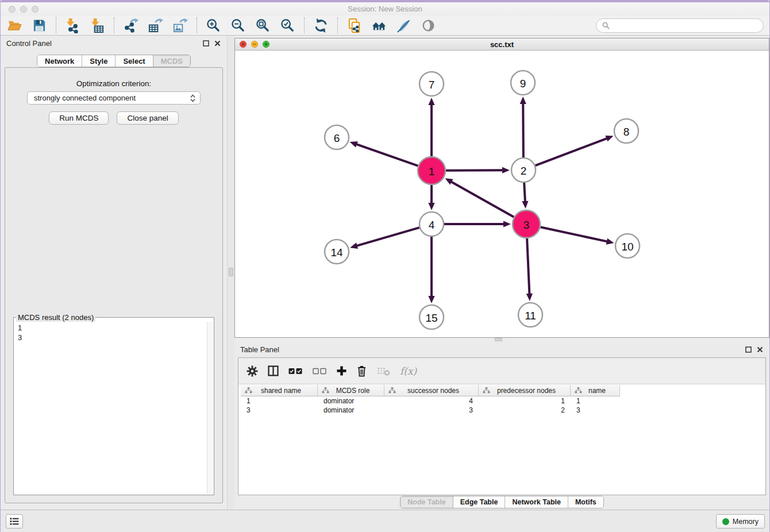 This screenshot has height=532, width=770. Describe the element at coordinates (213, 25) in the screenshot. I see `zoom-in-icon` at that location.